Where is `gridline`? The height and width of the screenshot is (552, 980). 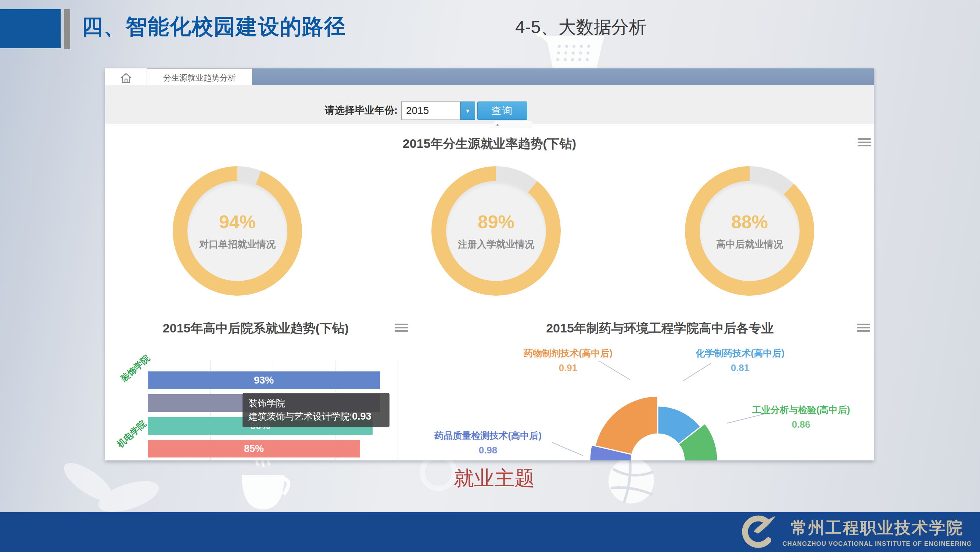 gridline is located at coordinates (398, 410).